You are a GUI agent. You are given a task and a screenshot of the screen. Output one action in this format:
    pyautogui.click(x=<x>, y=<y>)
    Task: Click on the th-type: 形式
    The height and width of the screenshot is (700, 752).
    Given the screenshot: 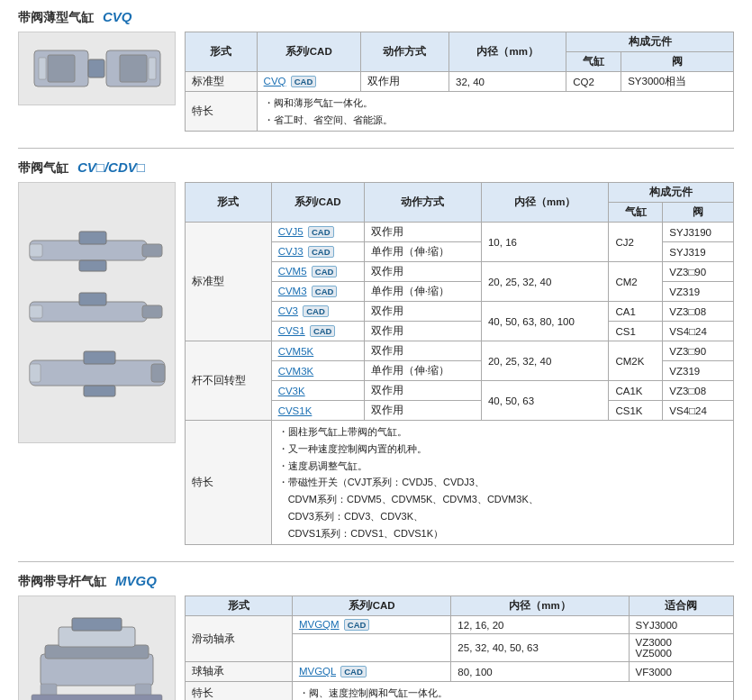 What is the action you would take?
    pyautogui.click(x=222, y=52)
    